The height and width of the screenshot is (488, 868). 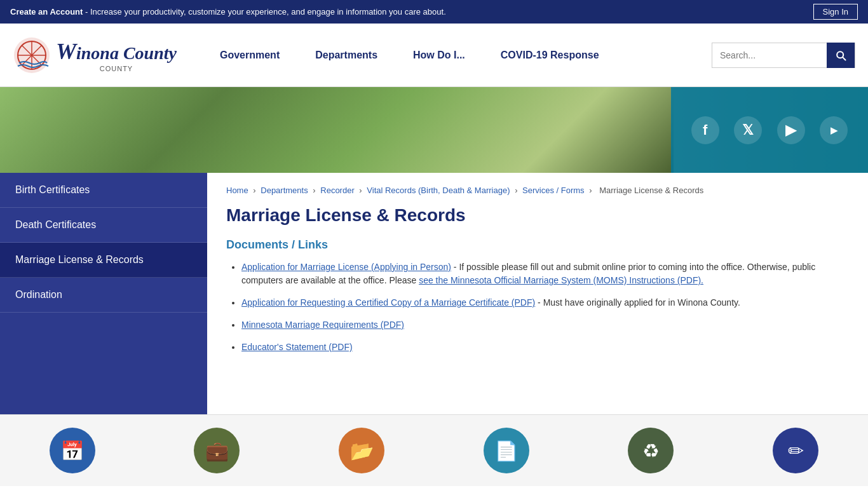 I want to click on page-title: Marriage License & Records, so click(x=538, y=215).